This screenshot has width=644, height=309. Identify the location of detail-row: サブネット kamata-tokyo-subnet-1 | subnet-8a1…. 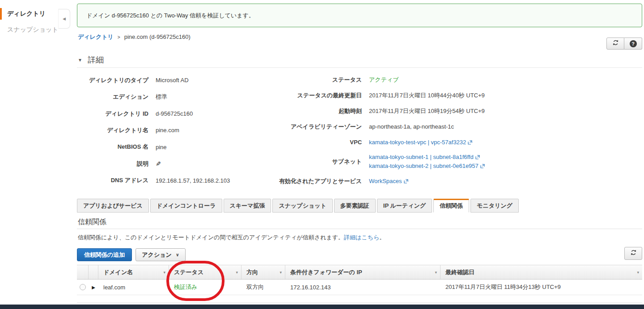
(461, 162).